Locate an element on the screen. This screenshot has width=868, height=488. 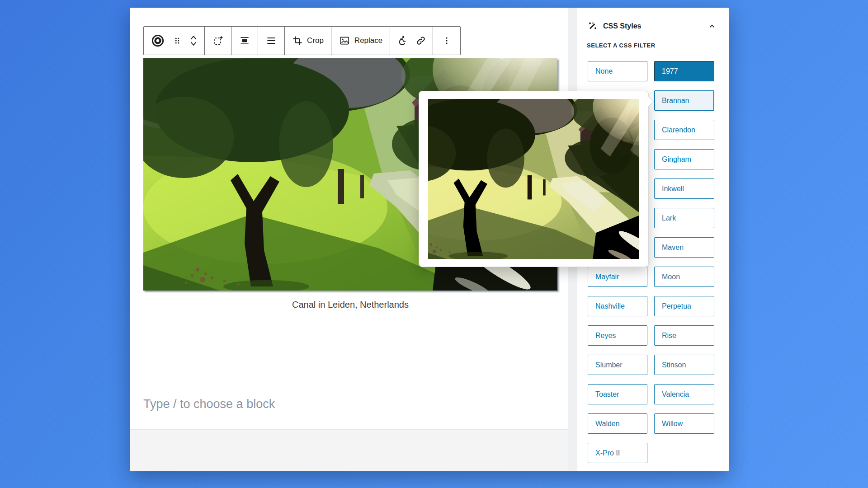
toolbar-group-align is located at coordinates (244, 41).